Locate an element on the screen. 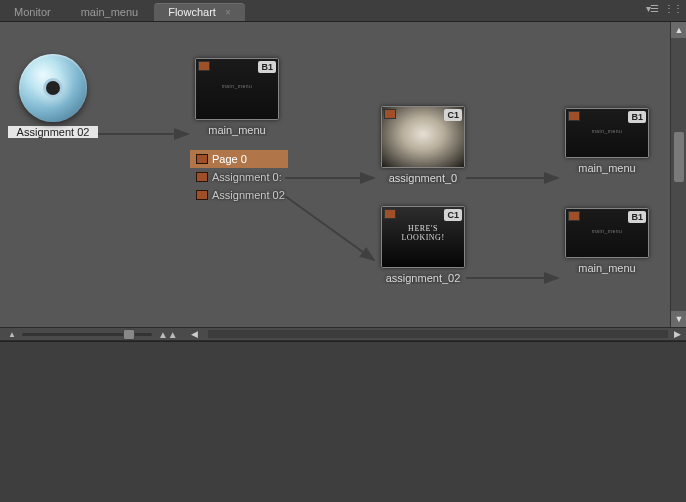 This screenshot has width=686, height=502. zoom-thumb is located at coordinates (129, 334).